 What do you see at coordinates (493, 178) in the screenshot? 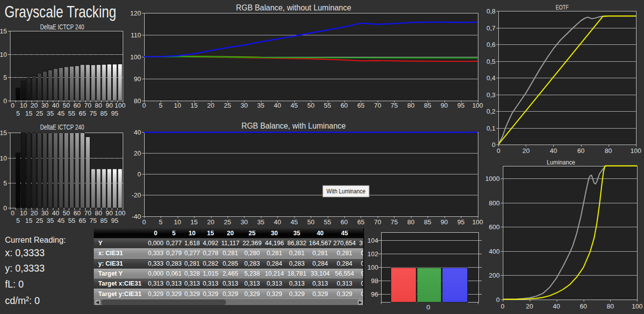
I see `svg-text: 1000` at bounding box center [493, 178].